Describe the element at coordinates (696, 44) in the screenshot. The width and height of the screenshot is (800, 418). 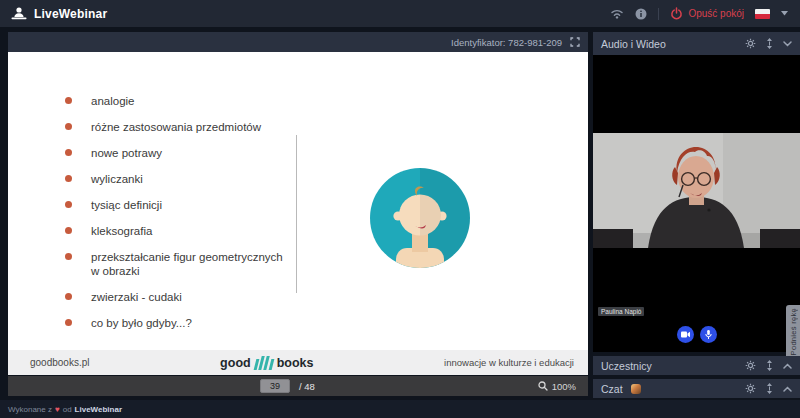
I see `audio-video-panel-header: Audio i Wideo` at that location.